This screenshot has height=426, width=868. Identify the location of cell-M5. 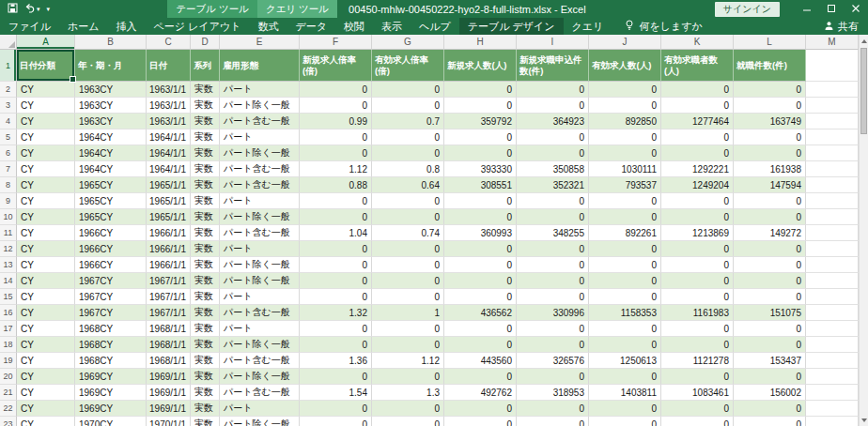
(832, 137).